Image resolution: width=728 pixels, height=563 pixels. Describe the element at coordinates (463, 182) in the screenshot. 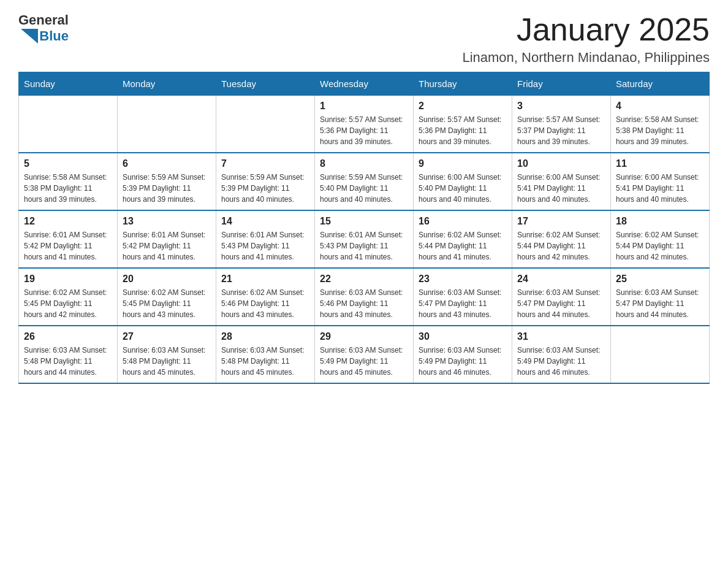

I see `calendar-cell: 9Sunrise: 6:00 AM Sunset: 5:40 PM Daylig…` at that location.